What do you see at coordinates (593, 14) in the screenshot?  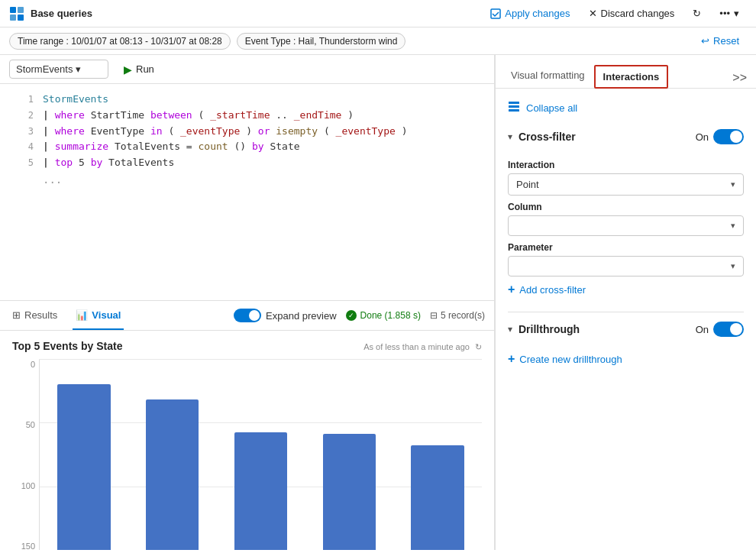 I see `x-icon: ✕` at bounding box center [593, 14].